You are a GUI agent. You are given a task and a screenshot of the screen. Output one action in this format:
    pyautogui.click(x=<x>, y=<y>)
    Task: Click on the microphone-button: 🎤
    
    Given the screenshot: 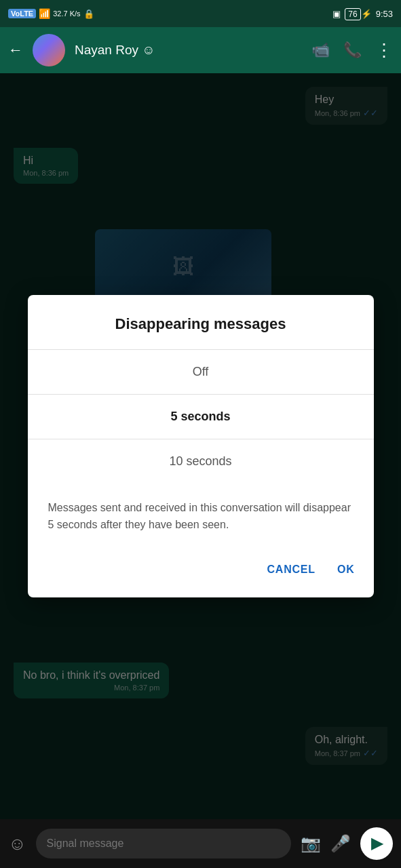 What is the action you would take?
    pyautogui.click(x=341, y=844)
    